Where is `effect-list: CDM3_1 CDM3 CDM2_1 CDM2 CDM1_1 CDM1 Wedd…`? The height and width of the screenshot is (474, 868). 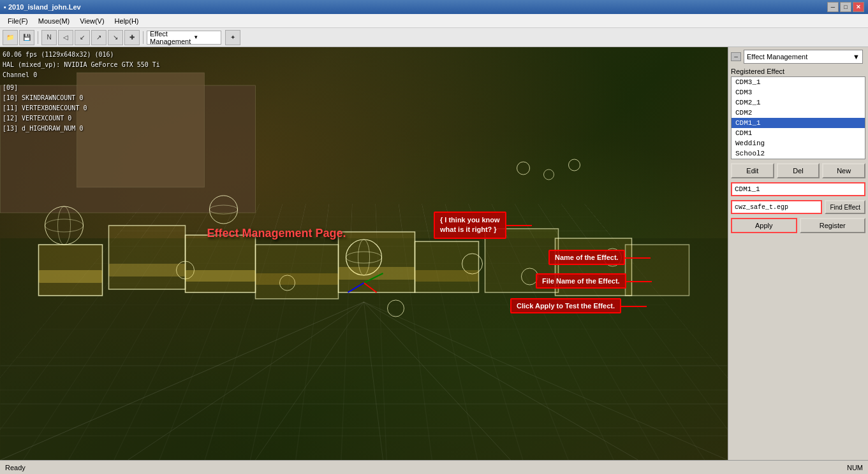 effect-list: CDM3_1 CDM3 CDM2_1 CDM2 CDM1_1 CDM1 Wedd… is located at coordinates (798, 118).